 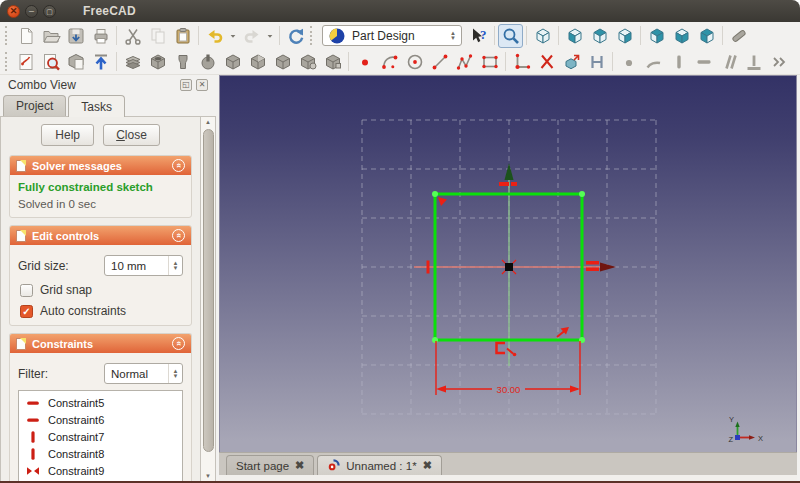 What do you see at coordinates (100, 436) in the screenshot?
I see `constraint-list-item: Constraint7` at bounding box center [100, 436].